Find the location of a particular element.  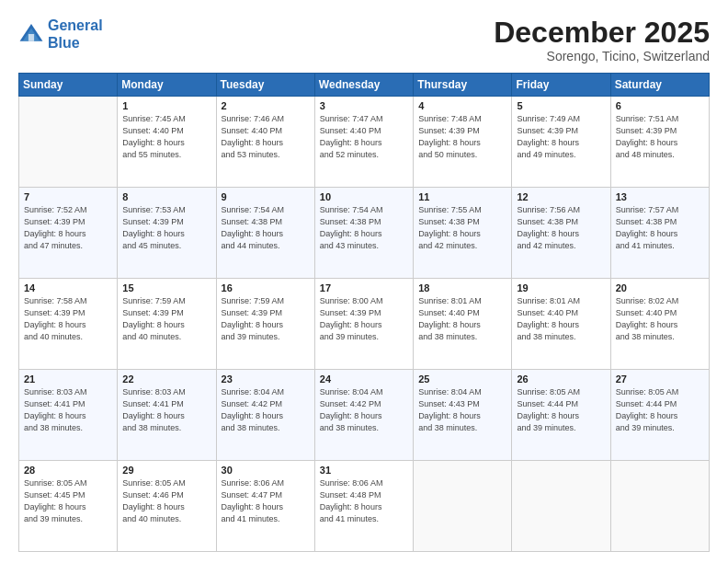

calendar-cell-week2-day7: 13Sunrise: 7:57 AM Sunset: 4:38 PM Dayli… is located at coordinates (660, 234).